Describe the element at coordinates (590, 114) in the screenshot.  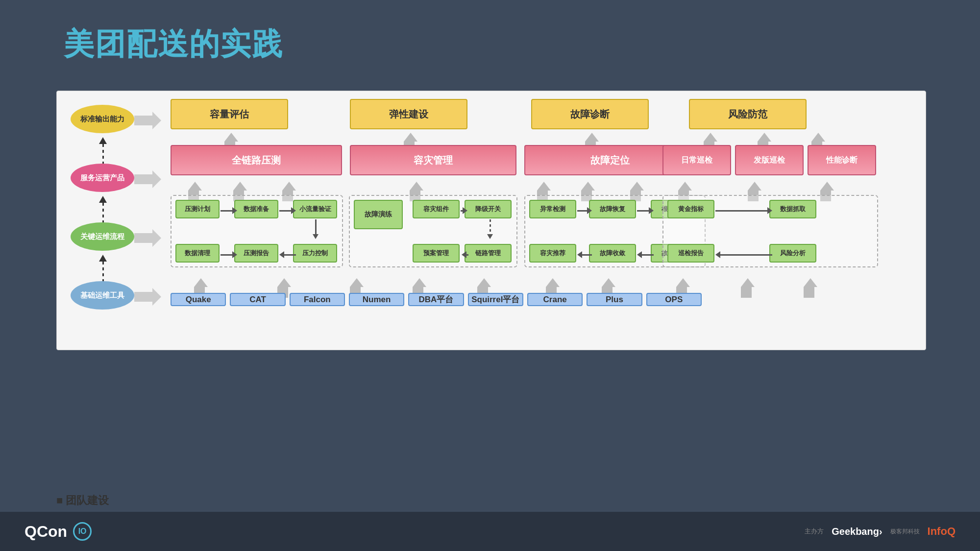
I see `yellow-box-fault: 故障诊断` at that location.